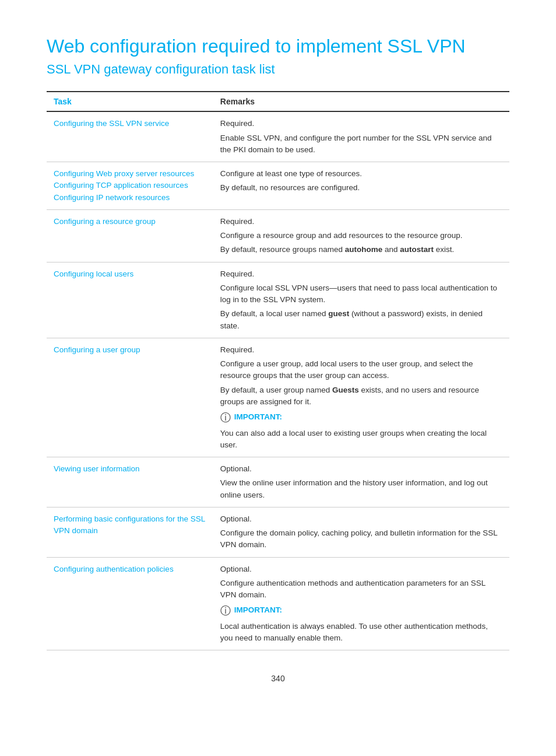 The height and width of the screenshot is (756, 556). Describe the element at coordinates (278, 397) in the screenshot. I see `table-row: Configuring a user groupRequired.Configu…` at that location.